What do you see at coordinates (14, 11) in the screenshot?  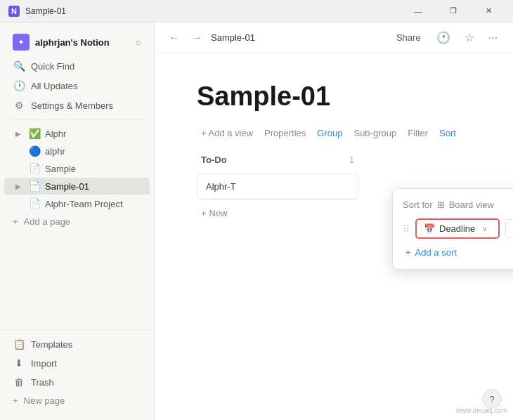 I see `app-icon: N` at bounding box center [14, 11].